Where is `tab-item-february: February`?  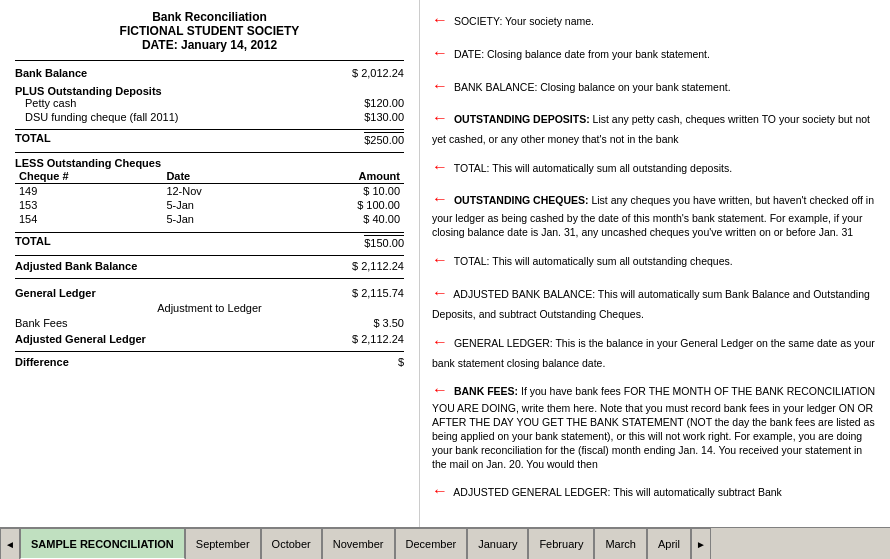
tab-item-february: February is located at coordinates (561, 544).